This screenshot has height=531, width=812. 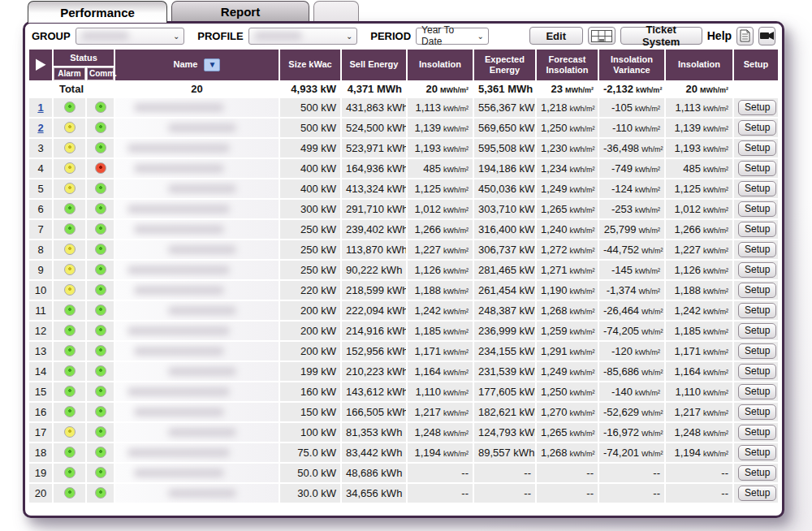 What do you see at coordinates (374, 209) in the screenshot?
I see `sell-energy-cell: 291,710 kWh` at bounding box center [374, 209].